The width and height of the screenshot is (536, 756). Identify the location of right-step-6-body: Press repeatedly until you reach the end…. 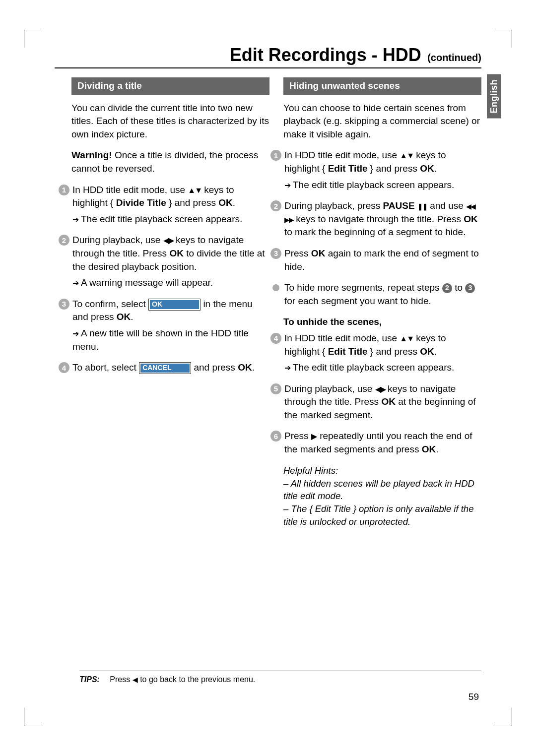
(383, 442).